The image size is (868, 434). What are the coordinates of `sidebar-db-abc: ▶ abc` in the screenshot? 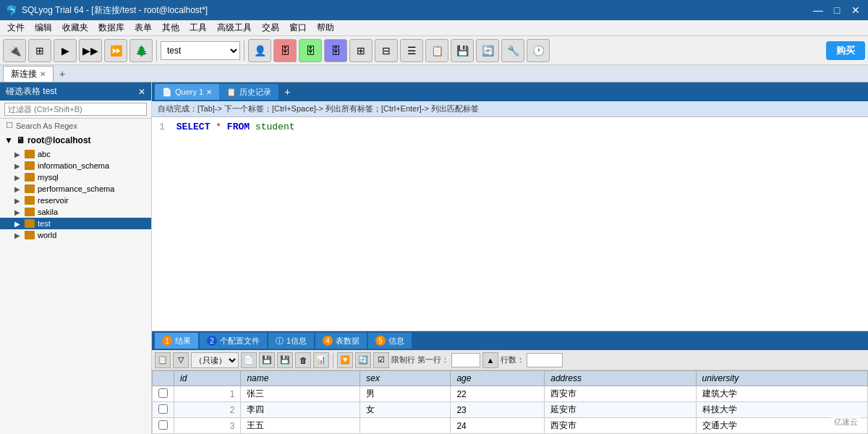 It's located at (75, 154).